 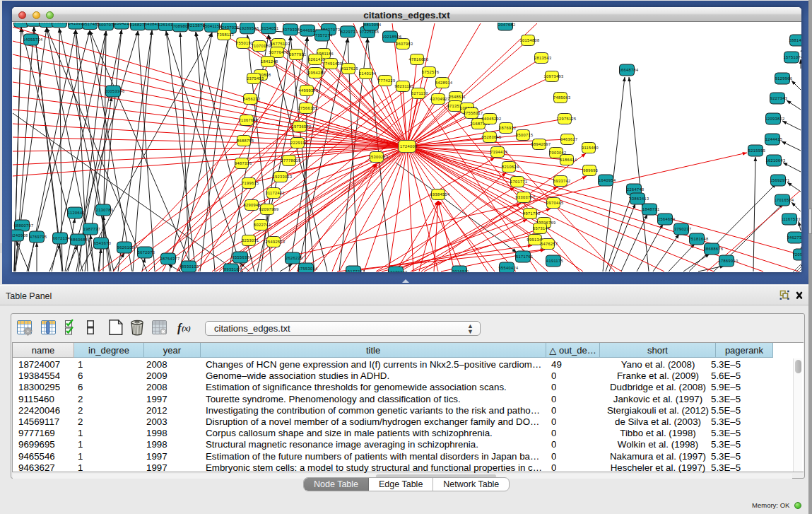 What do you see at coordinates (508, 268) in the screenshot?
I see `svg-text: 55540424` at bounding box center [508, 268].